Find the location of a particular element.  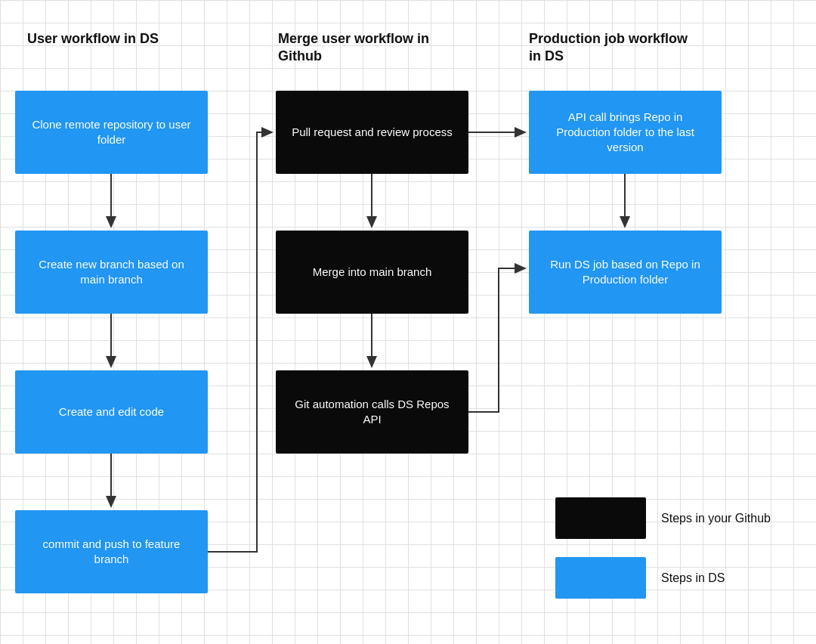

legend: Steps in your Github Steps in DS is located at coordinates (663, 548).